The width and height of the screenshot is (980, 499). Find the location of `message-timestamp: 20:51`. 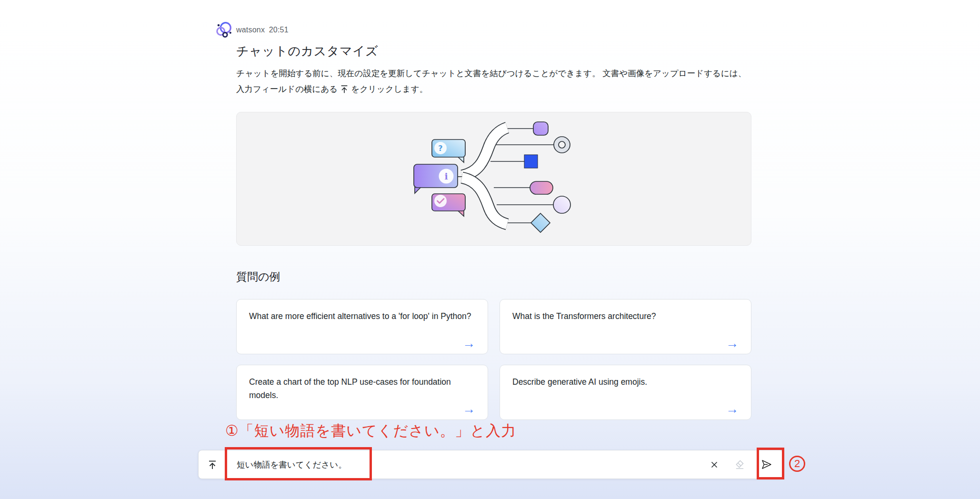

message-timestamp: 20:51 is located at coordinates (279, 30).